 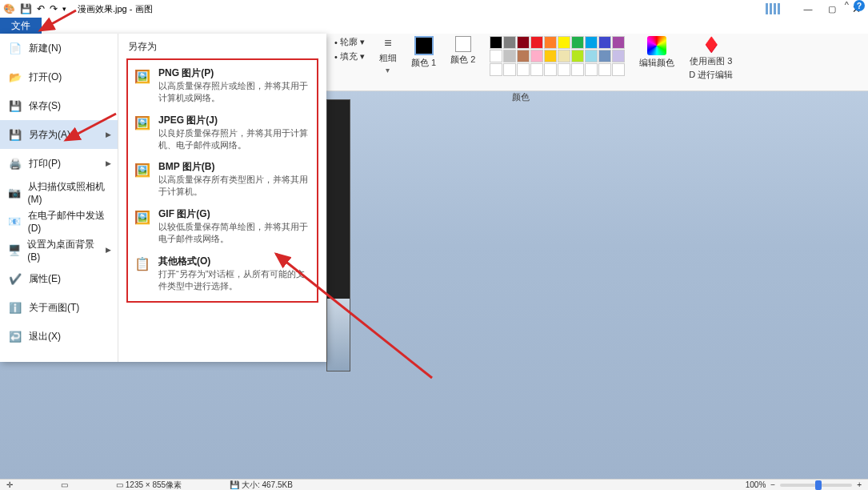 I want to click on saveas-option-desc: 以高质量保存所有类型图片，并将其用于计算机。, so click(x=235, y=186).